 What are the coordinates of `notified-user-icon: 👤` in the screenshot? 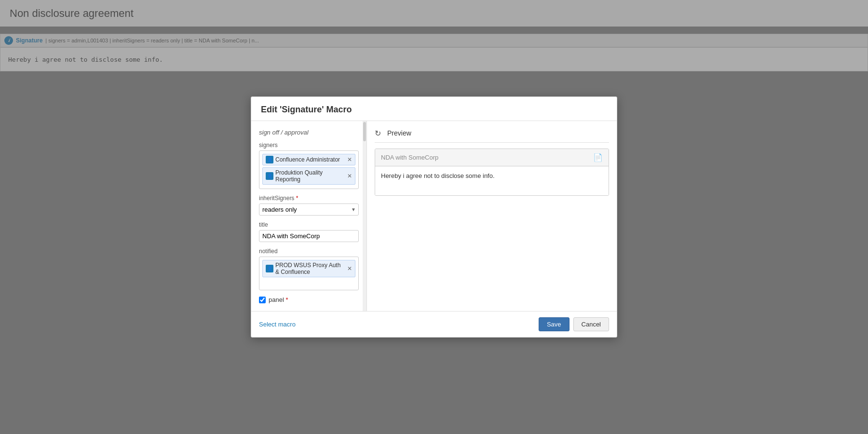 It's located at (270, 269).